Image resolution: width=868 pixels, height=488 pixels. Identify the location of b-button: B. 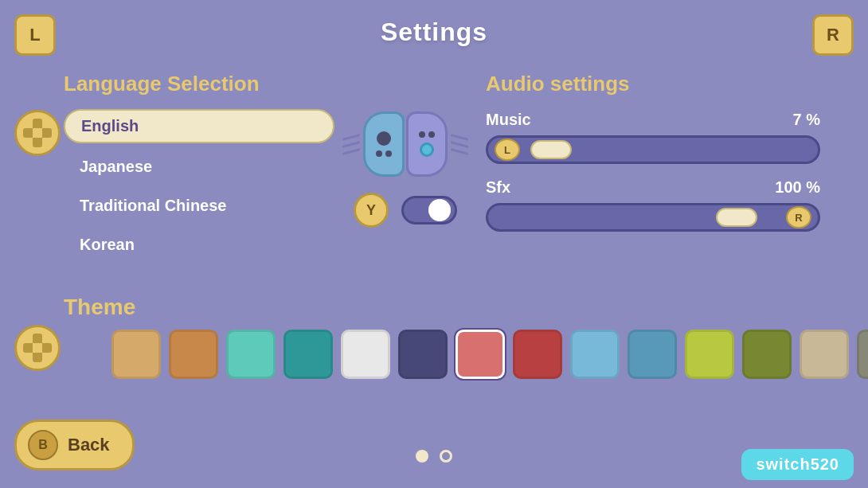
(43, 445).